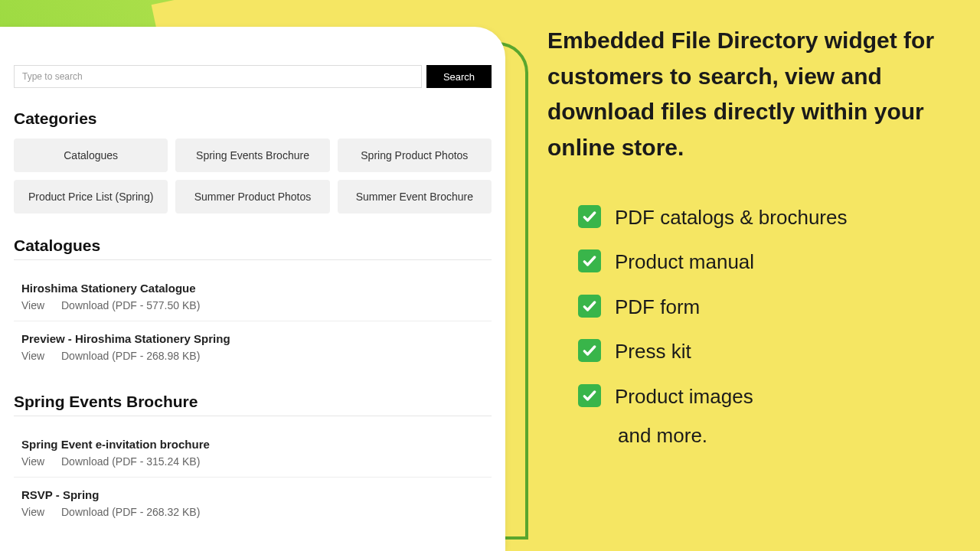 The image size is (980, 551). I want to click on download-link: Download (PDF - 315.24 KB), so click(130, 461).